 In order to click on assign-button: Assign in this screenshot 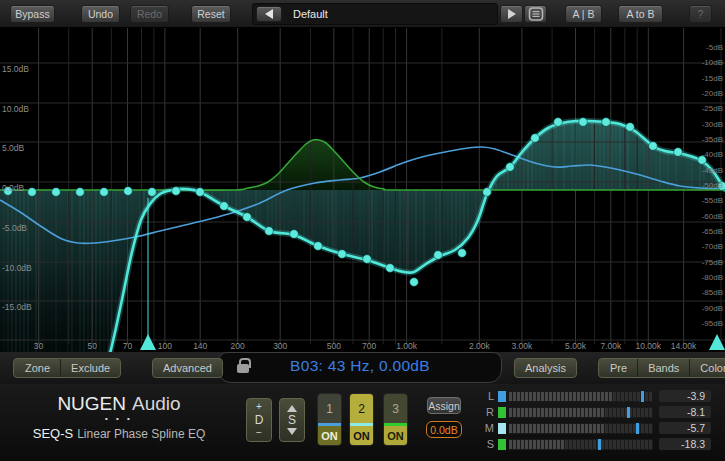, I will do `click(444, 406)`.